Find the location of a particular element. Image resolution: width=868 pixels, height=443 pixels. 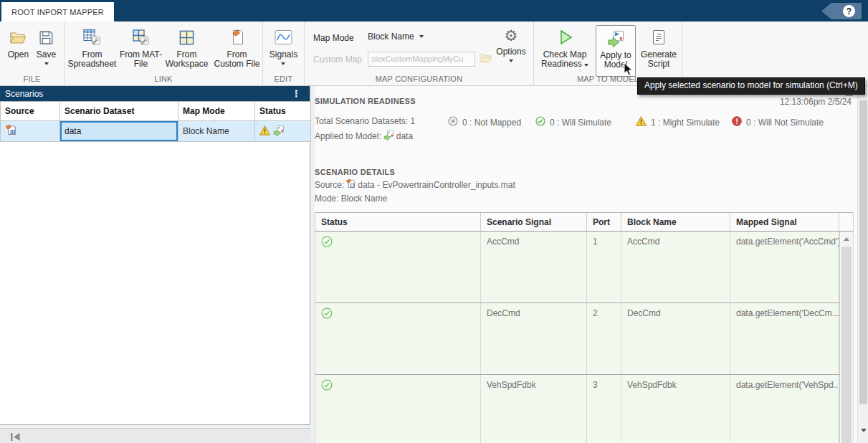

from-workspace-button: From Workspace is located at coordinates (186, 47).